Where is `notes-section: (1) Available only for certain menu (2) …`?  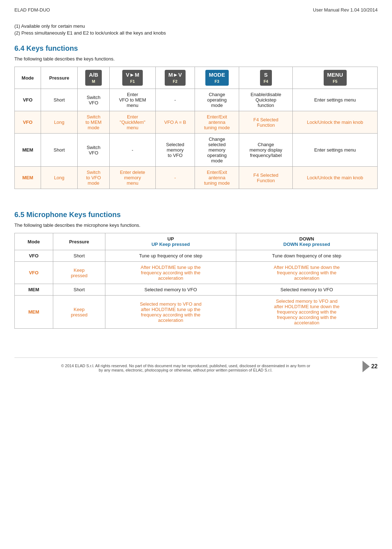
notes-section: (1) Available only for certain menu (2) … is located at coordinates (196, 30).